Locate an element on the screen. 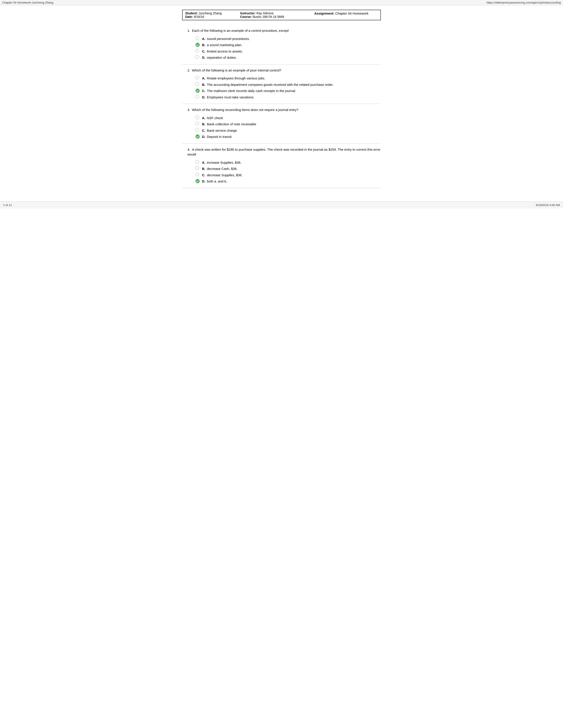 The height and width of the screenshot is (728, 563). question-3: 3.Which of the following reconciling ite… is located at coordinates (282, 124).